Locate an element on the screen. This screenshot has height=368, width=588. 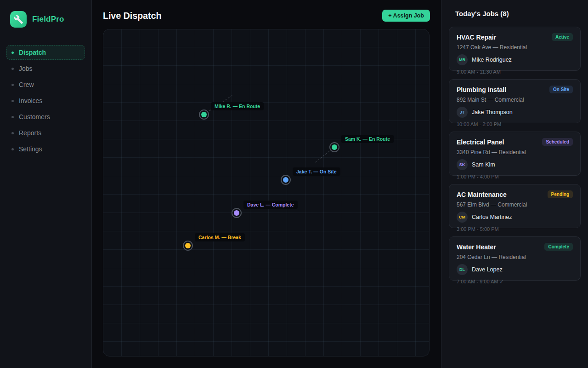
job-address: 892 Main St — Commercial is located at coordinates (514, 100).